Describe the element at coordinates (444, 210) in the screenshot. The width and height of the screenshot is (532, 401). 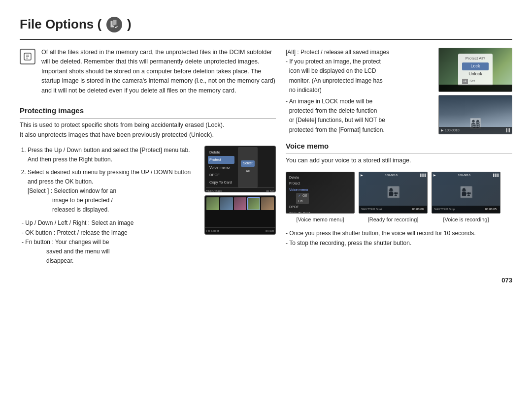
I see `shutter-stop-label: SHUTTER Stop` at that location.